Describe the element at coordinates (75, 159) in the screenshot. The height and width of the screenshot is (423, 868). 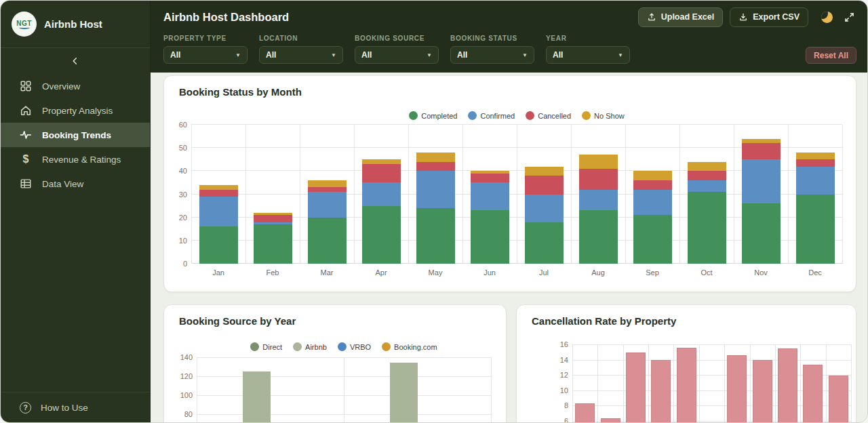
I see `sidebar-item-revenue-ratings: $ Revenue & Ratings` at that location.